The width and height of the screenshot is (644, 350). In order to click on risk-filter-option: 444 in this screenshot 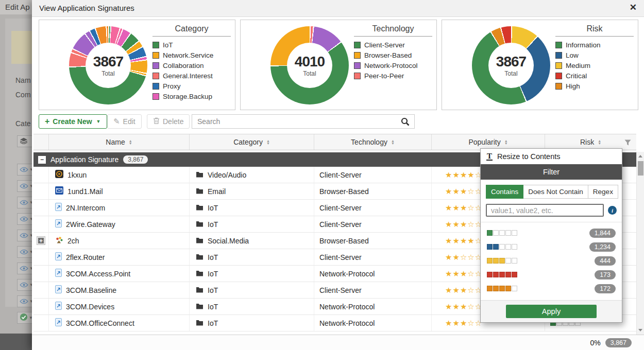, I will do `click(551, 260)`.